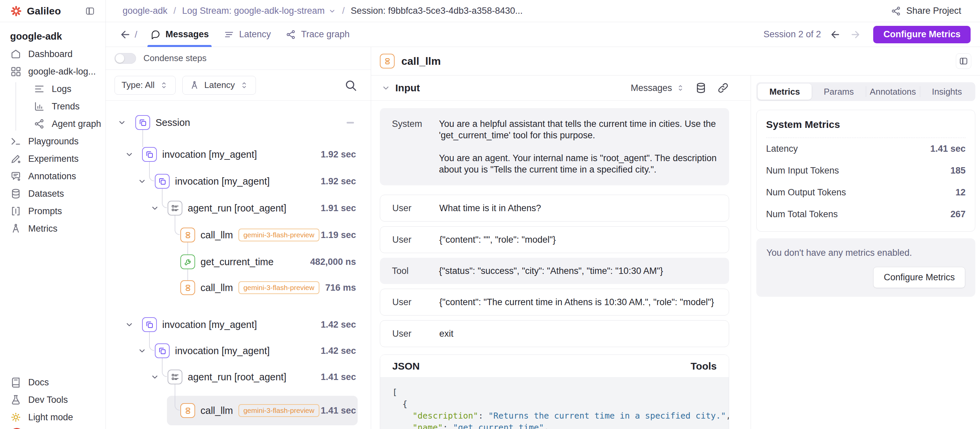 This screenshot has width=980, height=429. I want to click on system-metrics-card: System Metrics Latency 1.41 sec Num Inpu…, so click(866, 171).